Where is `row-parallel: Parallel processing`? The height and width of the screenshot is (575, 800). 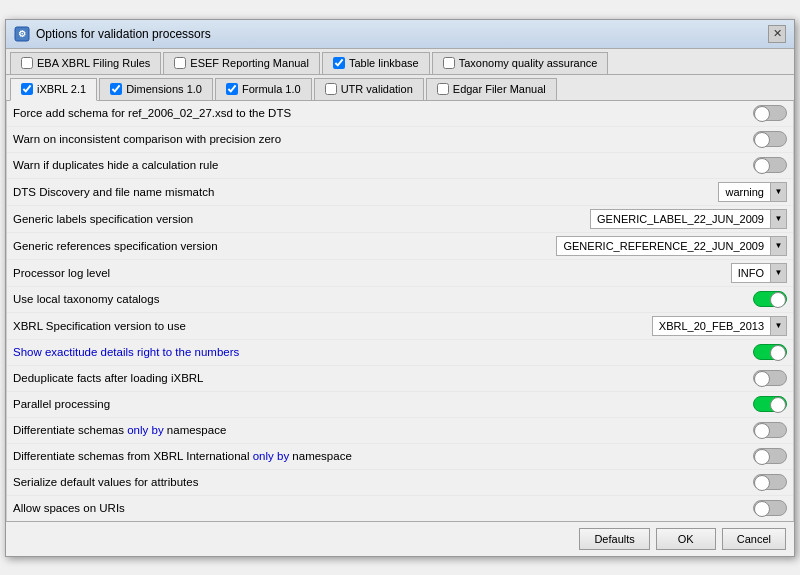 row-parallel: Parallel processing is located at coordinates (400, 405).